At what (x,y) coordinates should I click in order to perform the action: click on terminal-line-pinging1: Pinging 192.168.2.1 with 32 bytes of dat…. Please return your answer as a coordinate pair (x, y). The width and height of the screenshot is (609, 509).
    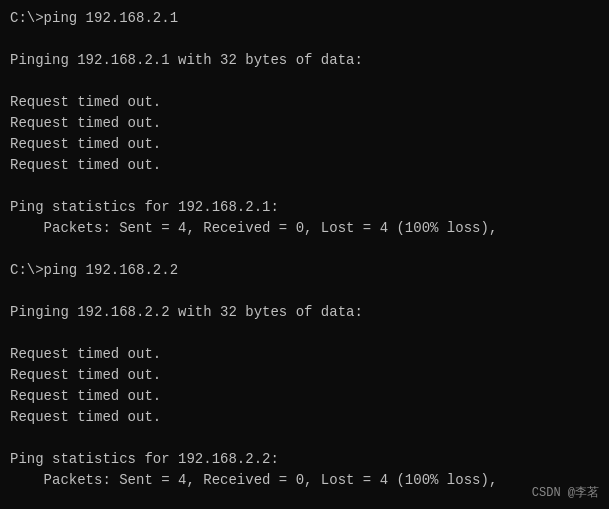
    Looking at the image, I should click on (304, 60).